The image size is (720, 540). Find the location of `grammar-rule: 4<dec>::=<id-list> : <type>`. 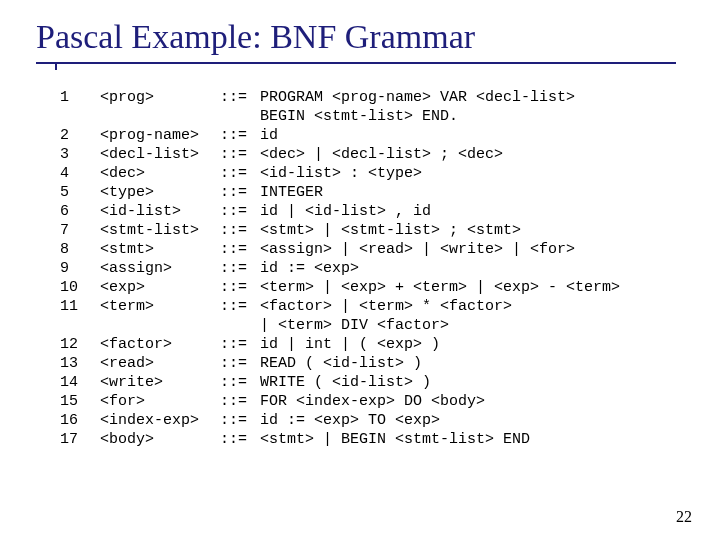

grammar-rule: 4<dec>::=<id-list> : <type> is located at coordinates (340, 174).